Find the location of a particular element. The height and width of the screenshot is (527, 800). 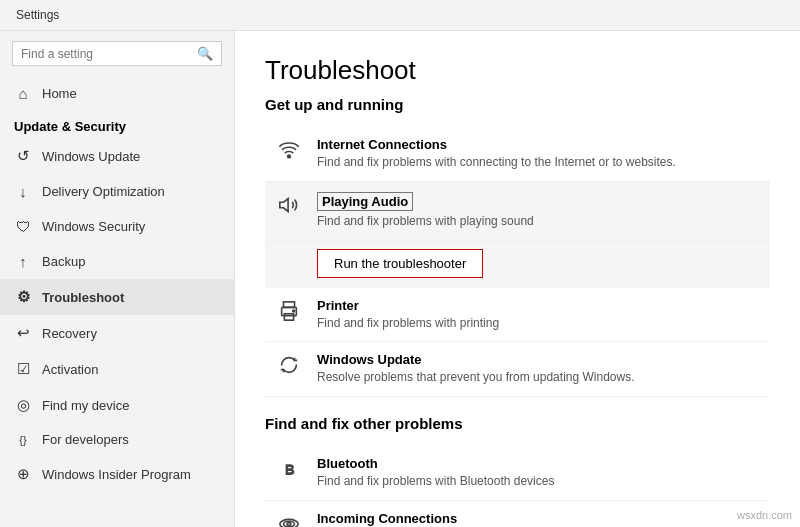

printer-desc: Find and fix problems with printing is located at coordinates (538, 324).